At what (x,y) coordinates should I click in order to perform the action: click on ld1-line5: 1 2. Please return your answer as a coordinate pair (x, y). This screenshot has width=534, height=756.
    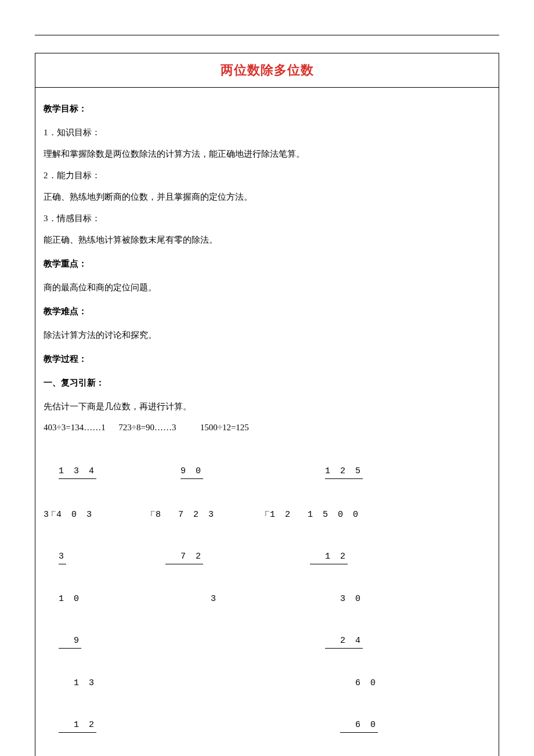
    Looking at the image, I should click on (85, 725).